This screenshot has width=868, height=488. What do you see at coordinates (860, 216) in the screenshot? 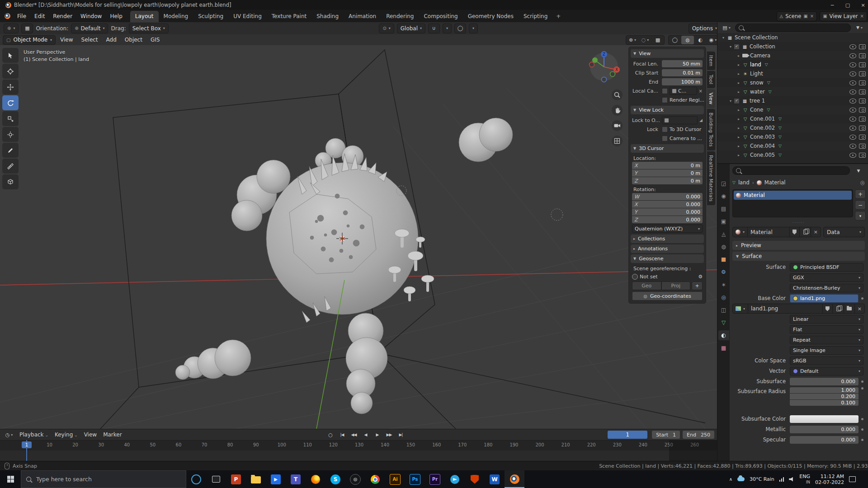
I see `slot-specials-button: ▾` at bounding box center [860, 216].